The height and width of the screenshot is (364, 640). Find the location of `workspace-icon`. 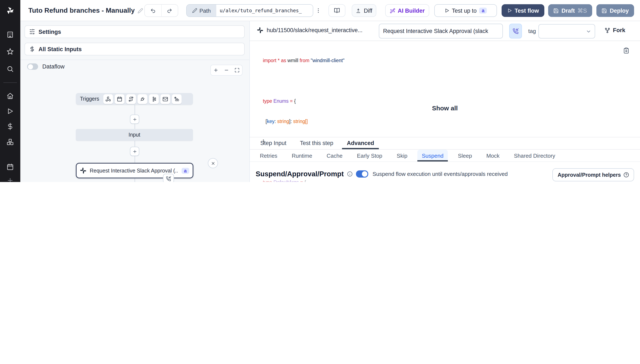

workspace-icon is located at coordinates (10, 34).